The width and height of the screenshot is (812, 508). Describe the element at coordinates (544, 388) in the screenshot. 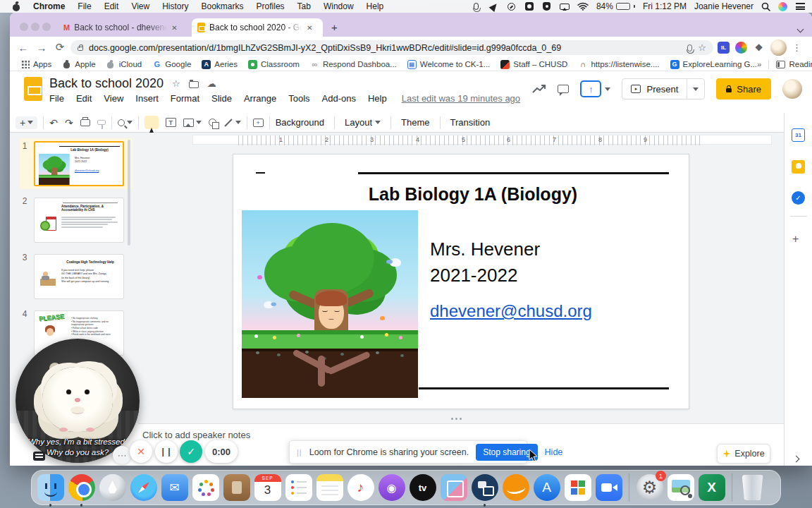

I see `slide-bottom-line` at that location.